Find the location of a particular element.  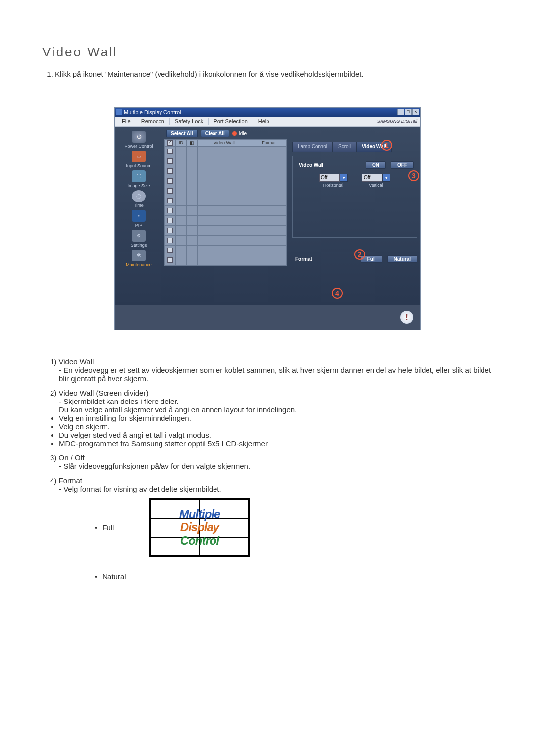

note-4-title: 4) Format is located at coordinates (271, 480).